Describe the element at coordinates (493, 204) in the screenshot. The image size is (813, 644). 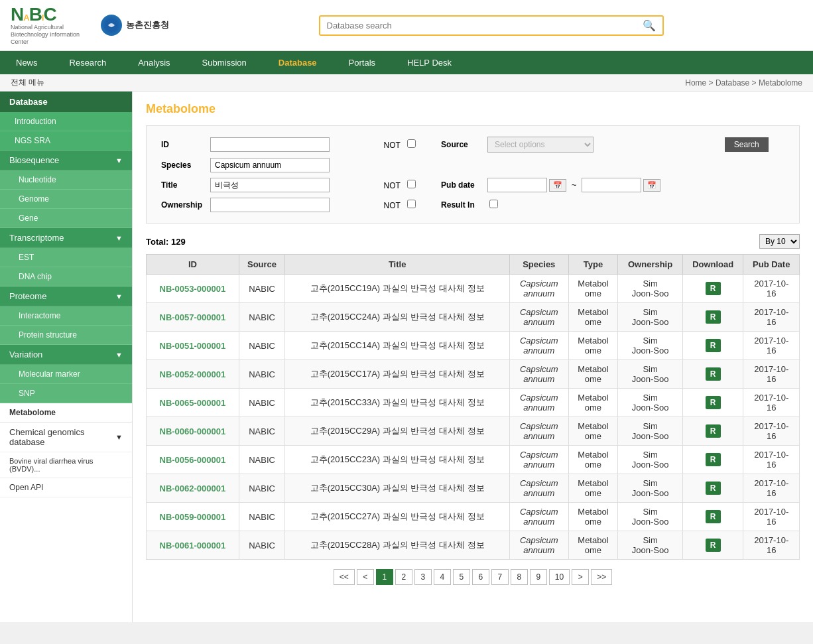
I see `result-in-checkbox` at that location.